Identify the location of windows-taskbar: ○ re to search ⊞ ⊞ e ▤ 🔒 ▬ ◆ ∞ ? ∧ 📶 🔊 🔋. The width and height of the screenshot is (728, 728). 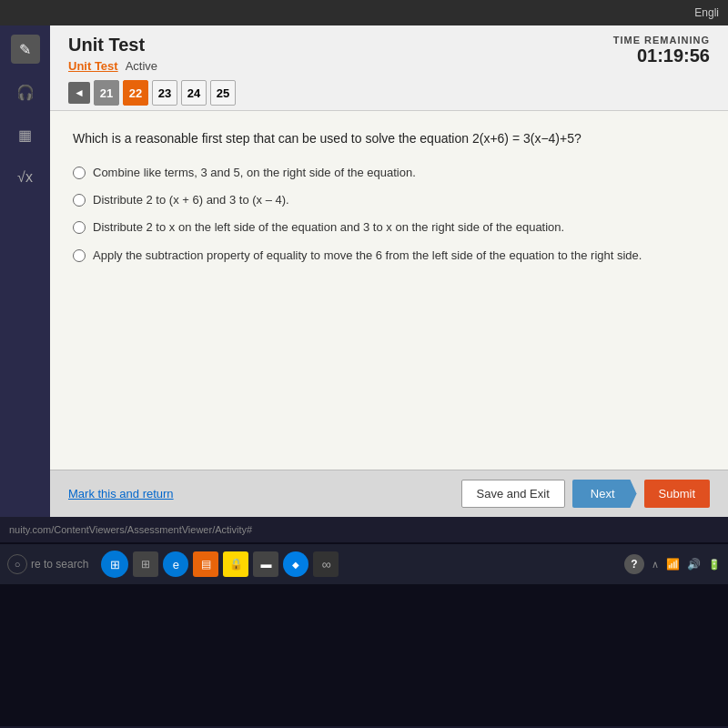
(364, 564).